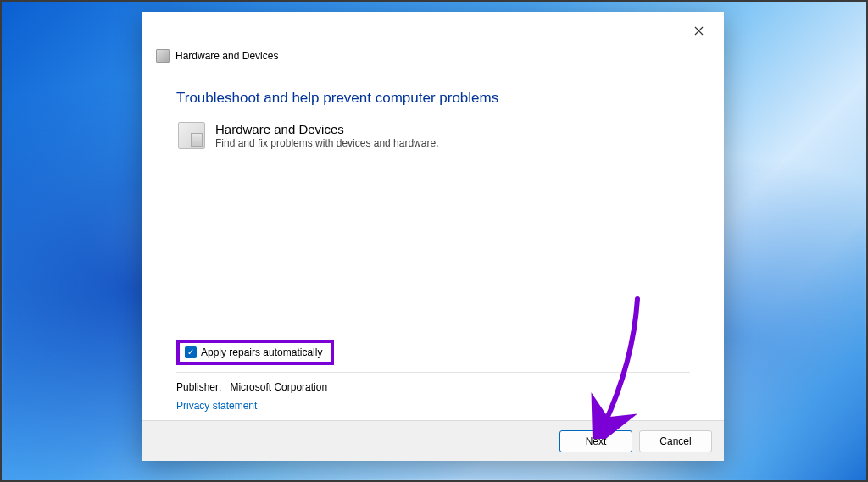  I want to click on dialog-header: Hardware and Devices, so click(433, 59).